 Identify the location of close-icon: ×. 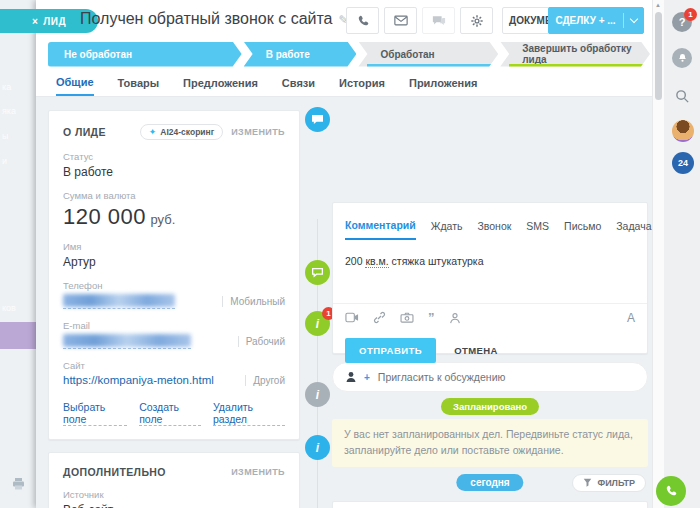
(35, 22).